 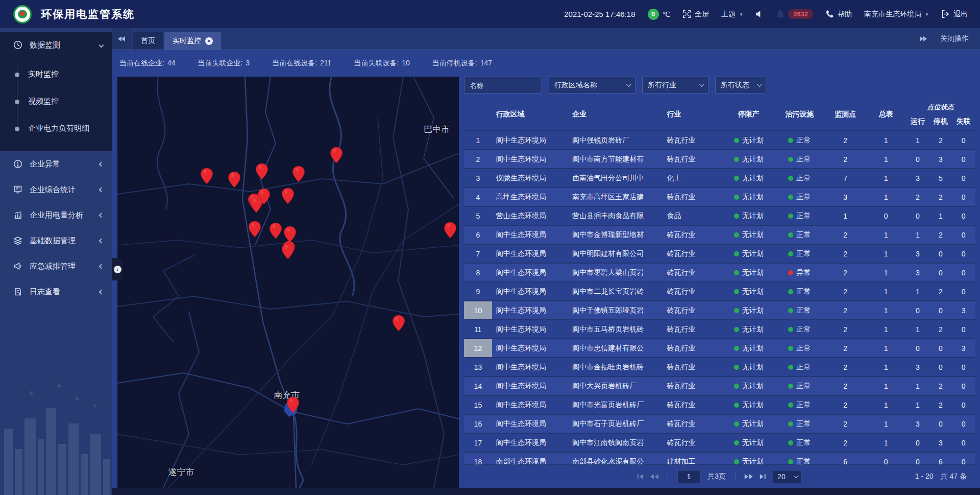 I want to click on table-row-7: 7阆中生态环境局阆中明阳建材有限公司砖瓦行业无计划正常21300, so click(x=720, y=254).